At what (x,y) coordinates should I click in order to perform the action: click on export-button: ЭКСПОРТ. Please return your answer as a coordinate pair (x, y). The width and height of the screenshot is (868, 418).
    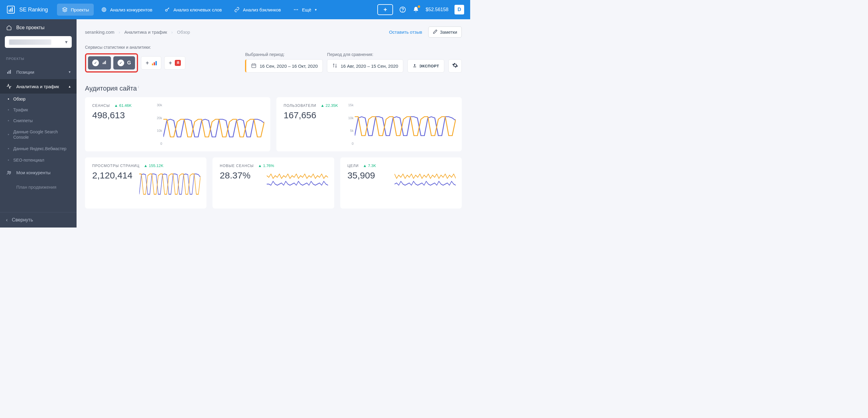
    Looking at the image, I should click on (426, 66).